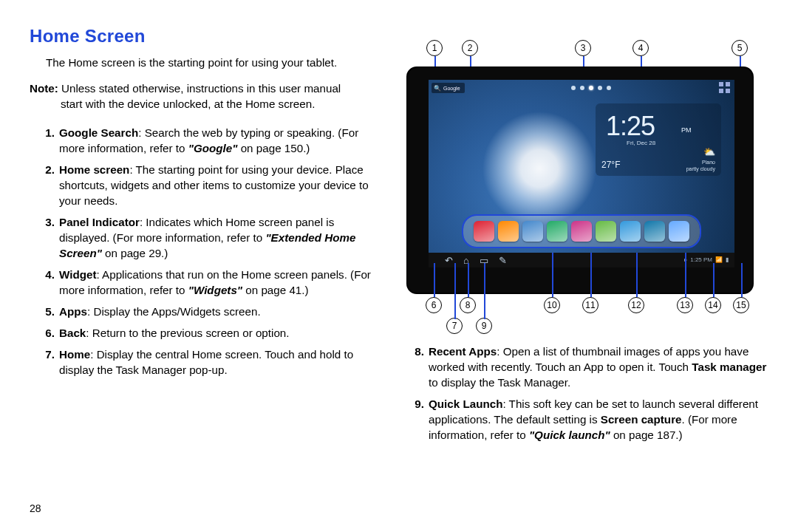  I want to click on list-item: 6.Back: Return to the previous screen or…, so click(216, 334).